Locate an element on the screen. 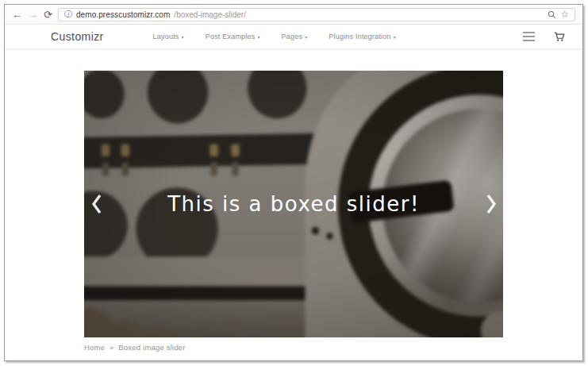  menu-item-plugins-integration: Plugins Integration ▾ is located at coordinates (362, 37).